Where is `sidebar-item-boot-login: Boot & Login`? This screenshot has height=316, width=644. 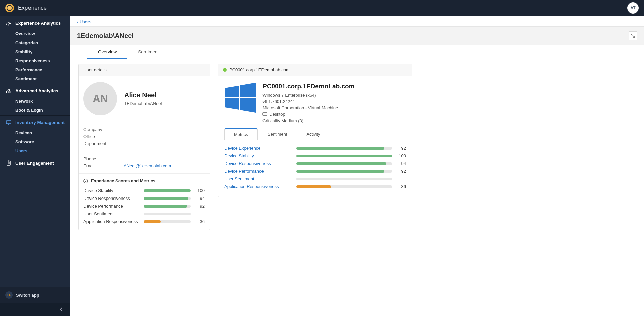
sidebar-item-boot-login: Boot & Login is located at coordinates (35, 110).